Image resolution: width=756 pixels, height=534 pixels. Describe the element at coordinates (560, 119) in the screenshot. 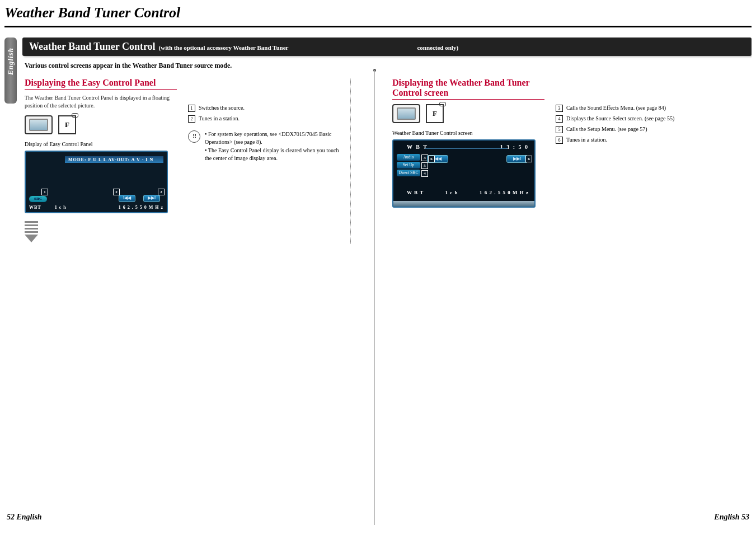

I see `callout-number: 4` at that location.